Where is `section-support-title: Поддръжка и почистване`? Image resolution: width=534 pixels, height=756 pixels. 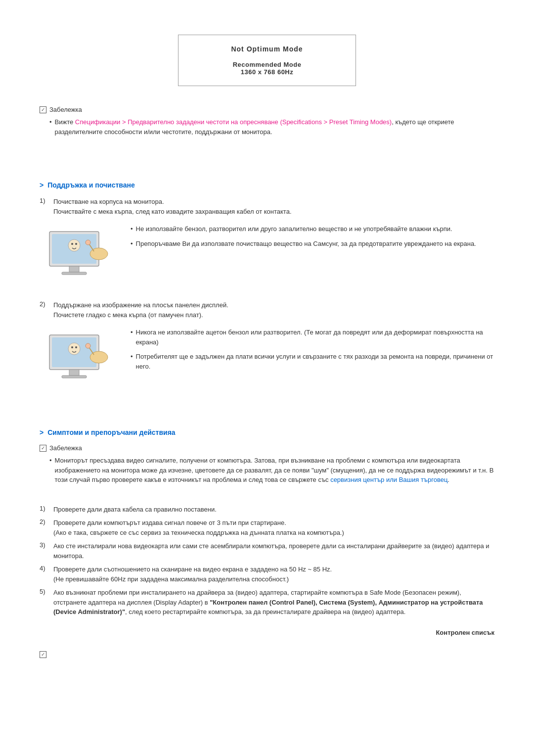 section-support-title: Поддръжка и почистване is located at coordinates (91, 185).